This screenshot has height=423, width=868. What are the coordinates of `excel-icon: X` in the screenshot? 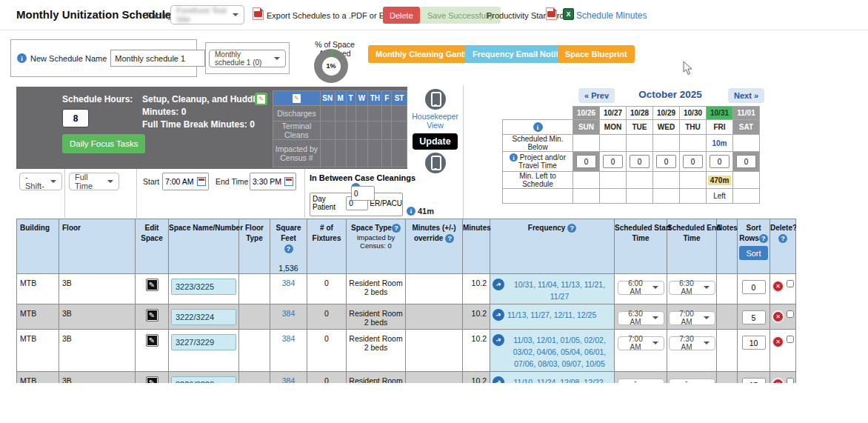 It's located at (569, 14).